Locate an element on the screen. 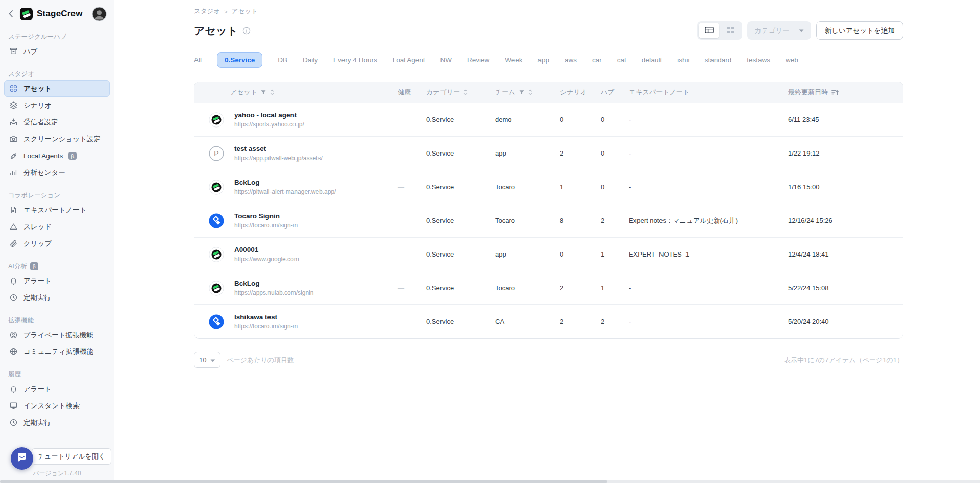 The width and height of the screenshot is (980, 483). page-size-select: 10 is located at coordinates (207, 360).